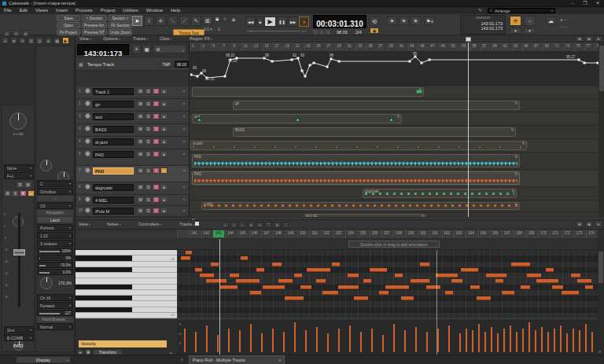 This screenshot has width=604, height=364. What do you see at coordinates (308, 92) in the screenshot?
I see `clip-track-1: ↻` at bounding box center [308, 92].